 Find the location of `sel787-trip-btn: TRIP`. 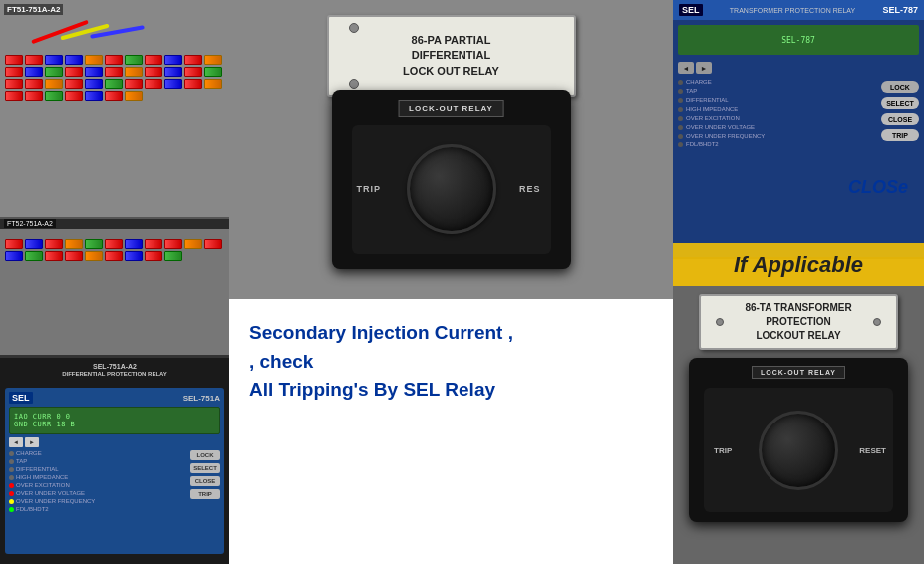

sel787-trip-btn: TRIP is located at coordinates (900, 135).